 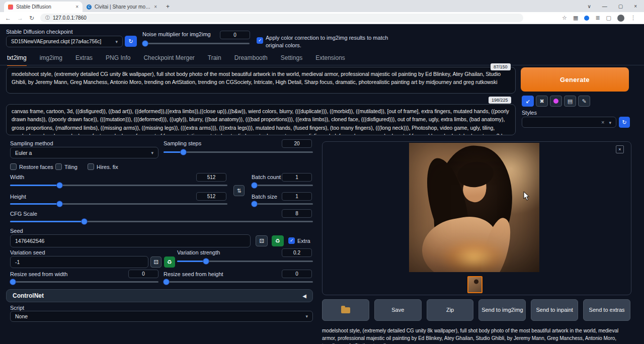 I want to click on zip-button: Zip, so click(x=450, y=310).